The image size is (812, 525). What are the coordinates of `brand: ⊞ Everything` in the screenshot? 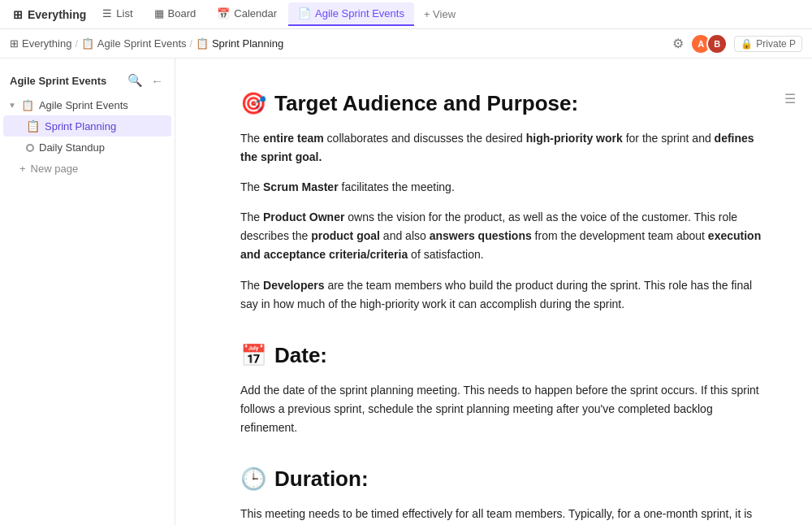 It's located at (50, 15).